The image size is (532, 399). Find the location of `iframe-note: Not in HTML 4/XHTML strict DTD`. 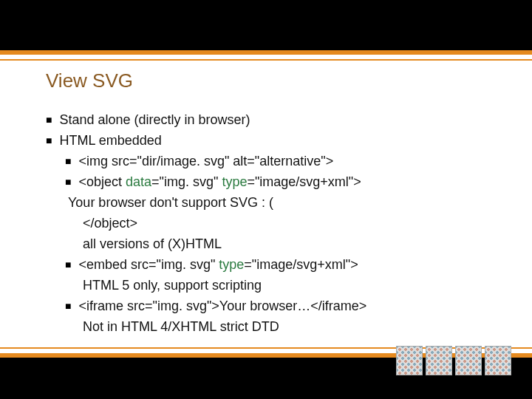

iframe-note: Not in HTML 4/XHTML strict DTD is located at coordinates (286, 327).